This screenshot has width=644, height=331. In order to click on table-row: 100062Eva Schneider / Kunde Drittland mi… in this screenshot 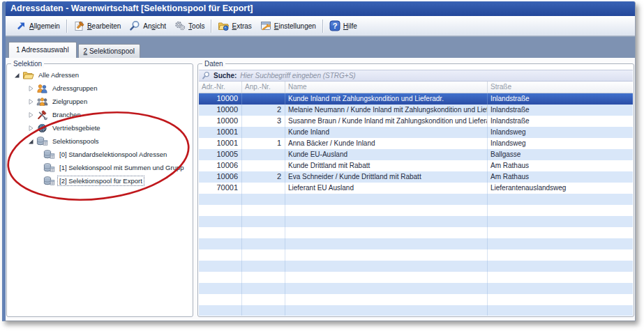, I will do `click(416, 177)`.